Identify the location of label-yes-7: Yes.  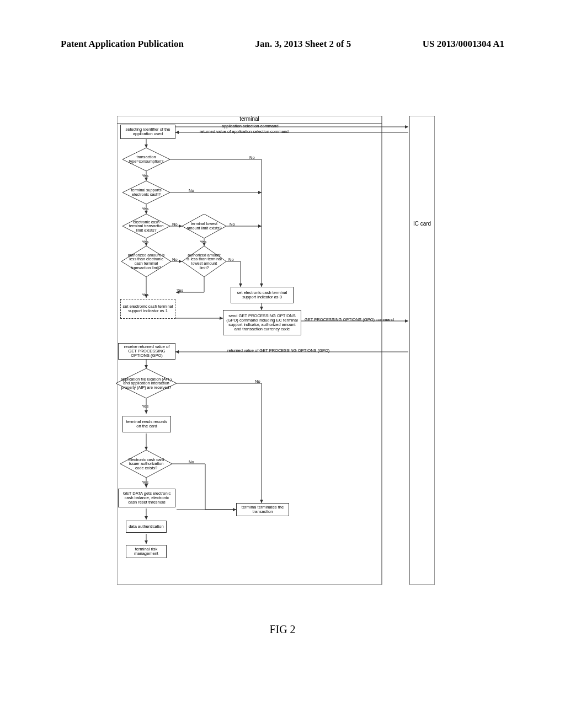
(145, 406).